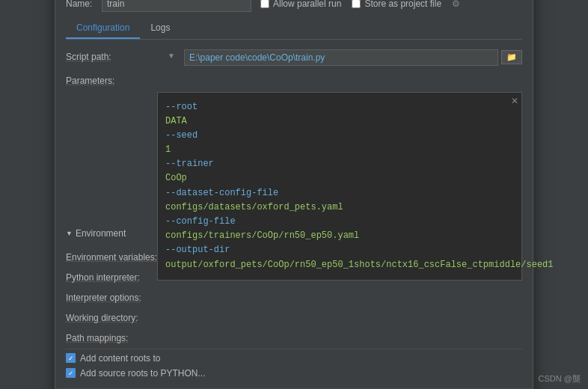  What do you see at coordinates (294, 296) in the screenshot?
I see `interpreter-options-row: Interpreter options:` at bounding box center [294, 296].